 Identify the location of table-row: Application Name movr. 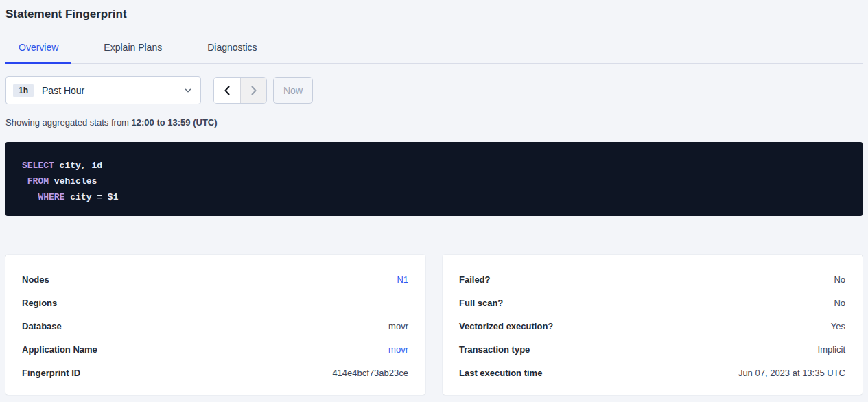
(215, 349).